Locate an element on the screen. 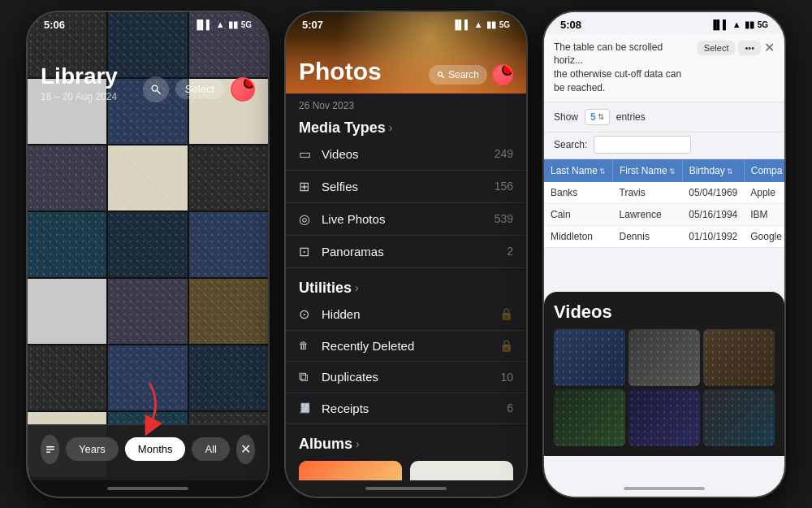 The width and height of the screenshot is (812, 508). months-button: Months is located at coordinates (156, 449).